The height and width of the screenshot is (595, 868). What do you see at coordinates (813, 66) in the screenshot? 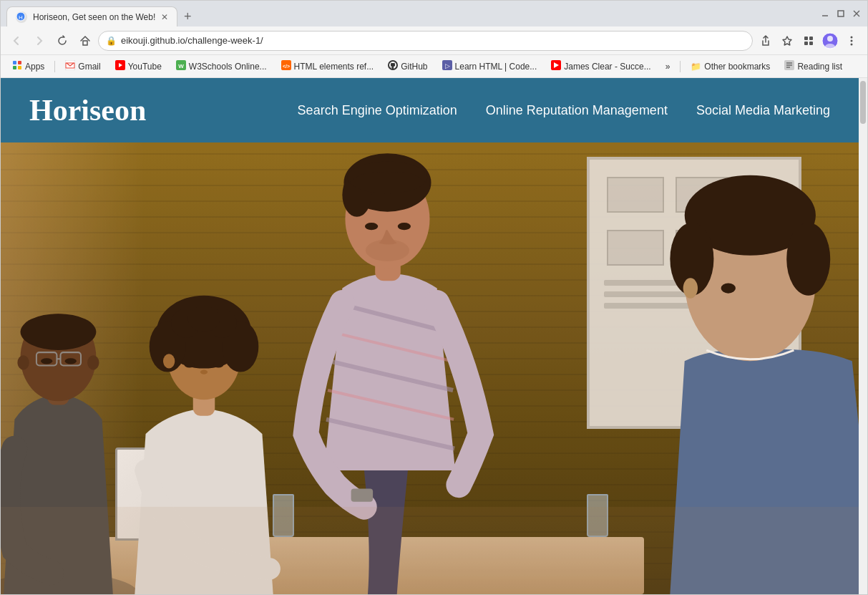
I see `bookmark-reading-list: Reading list` at bounding box center [813, 66].